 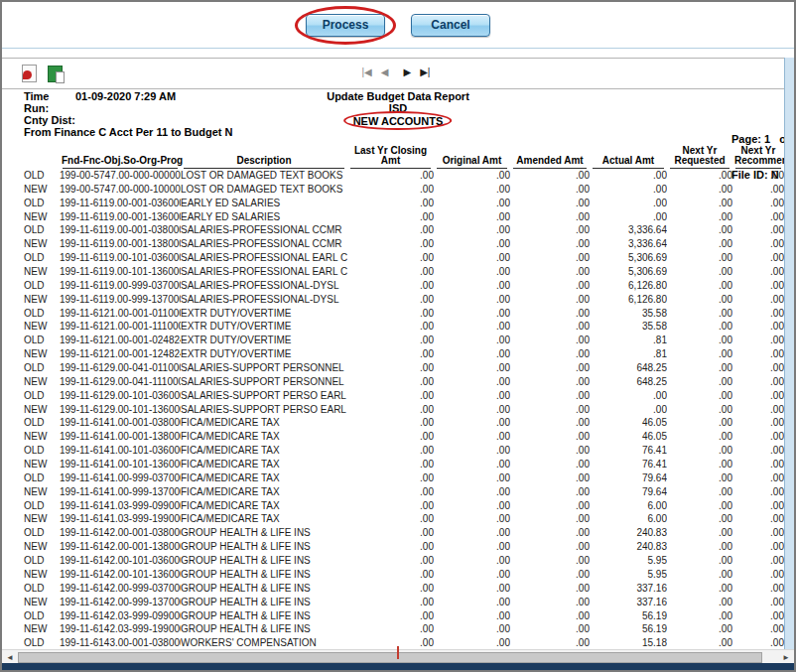 What do you see at coordinates (264, 410) in the screenshot?
I see `cell: SALARIES-SUPPORT PERSO EARL CH` at bounding box center [264, 410].